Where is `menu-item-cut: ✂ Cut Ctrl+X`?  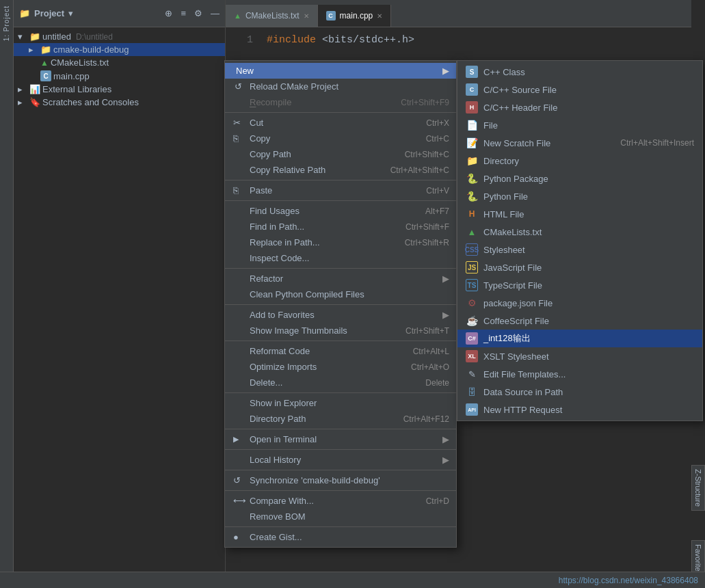 menu-item-cut: ✂ Cut Ctrl+X is located at coordinates (341, 123).